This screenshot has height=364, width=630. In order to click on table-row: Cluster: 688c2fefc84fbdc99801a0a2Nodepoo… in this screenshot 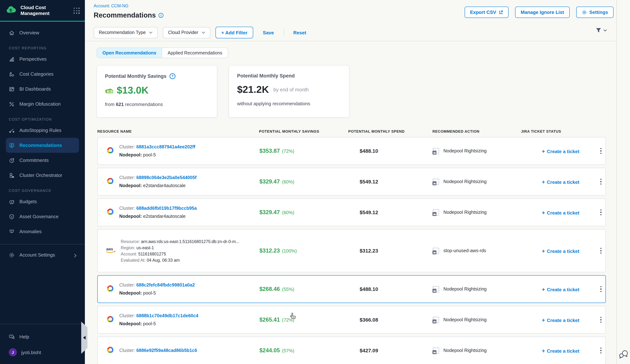, I will do `click(352, 289)`.